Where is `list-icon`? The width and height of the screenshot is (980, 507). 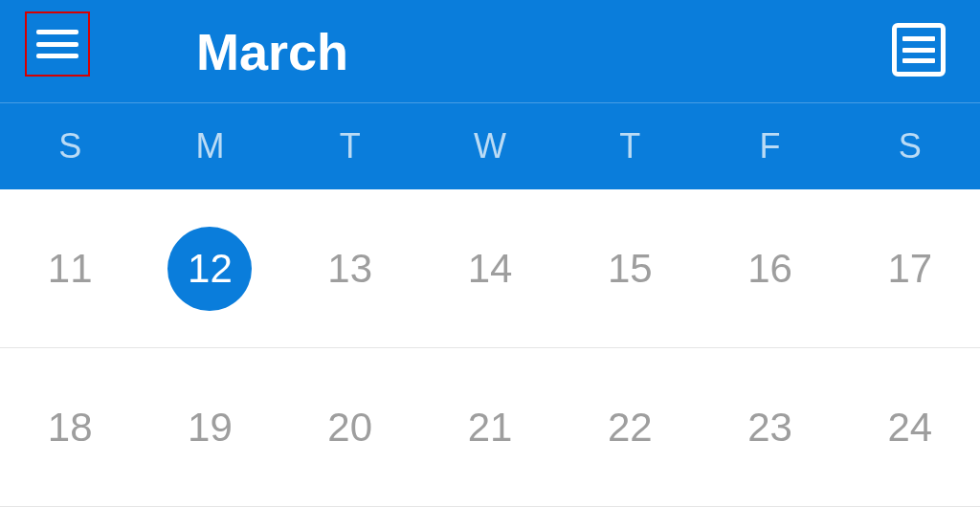 list-icon is located at coordinates (919, 50).